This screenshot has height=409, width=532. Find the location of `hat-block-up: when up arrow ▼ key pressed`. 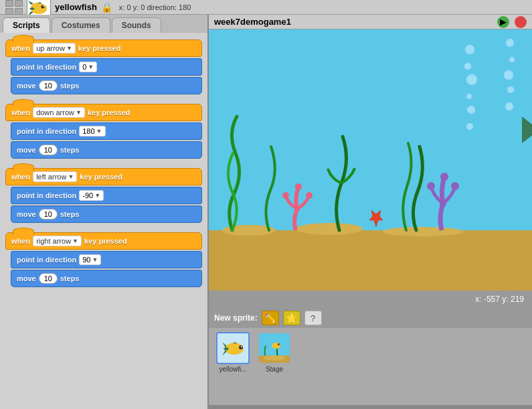

hat-block-up: when up arrow ▼ key pressed is located at coordinates (104, 48).